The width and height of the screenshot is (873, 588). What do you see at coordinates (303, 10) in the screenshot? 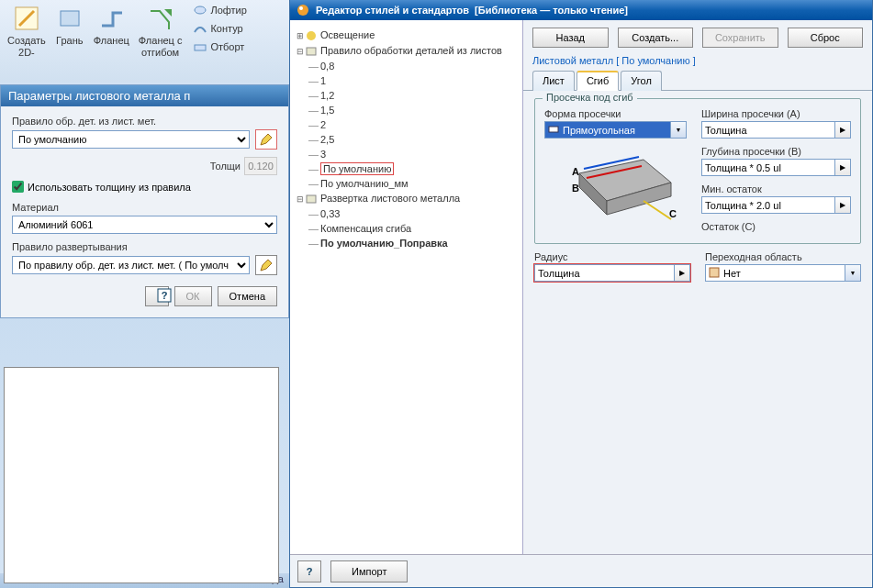
I see `app-icon` at bounding box center [303, 10].